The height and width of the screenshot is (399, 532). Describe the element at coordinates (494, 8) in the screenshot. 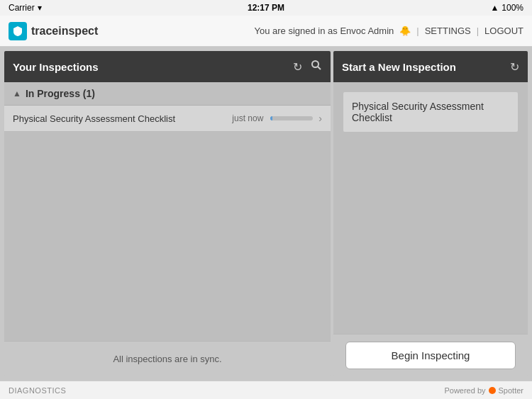

I see `gps-icon: ▲` at that location.